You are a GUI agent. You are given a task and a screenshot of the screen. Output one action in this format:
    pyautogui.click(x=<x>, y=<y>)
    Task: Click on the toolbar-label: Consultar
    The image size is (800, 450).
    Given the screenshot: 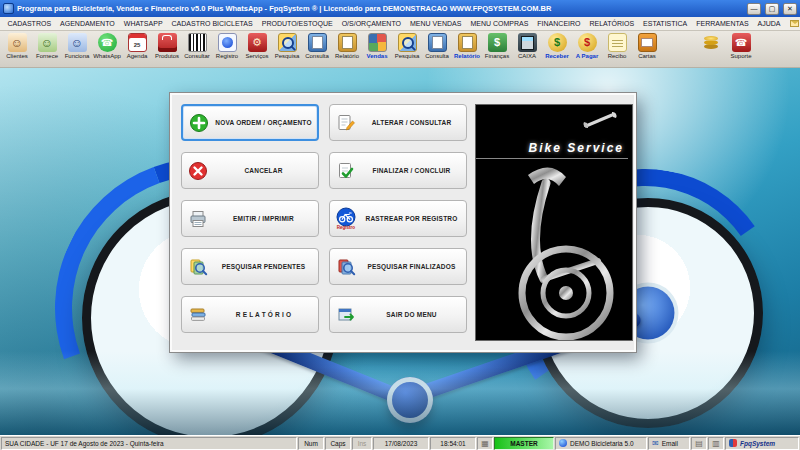 What is the action you would take?
    pyautogui.click(x=197, y=56)
    